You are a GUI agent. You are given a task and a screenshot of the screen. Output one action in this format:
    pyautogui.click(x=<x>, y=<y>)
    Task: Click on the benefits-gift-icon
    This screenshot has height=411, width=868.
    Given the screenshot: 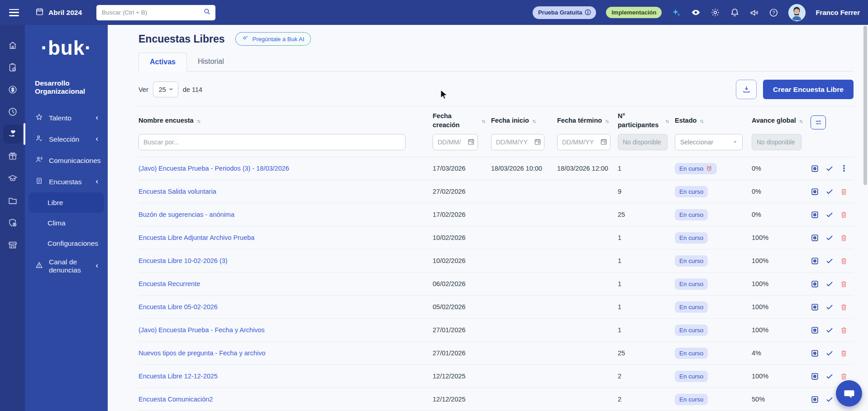 What is the action you would take?
    pyautogui.click(x=13, y=156)
    